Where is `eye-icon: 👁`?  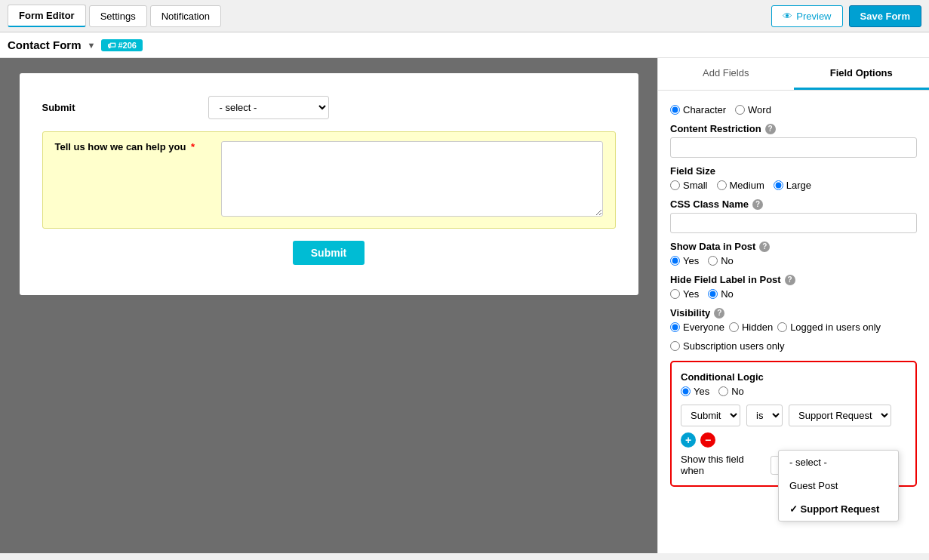 eye-icon: 👁 is located at coordinates (788, 17).